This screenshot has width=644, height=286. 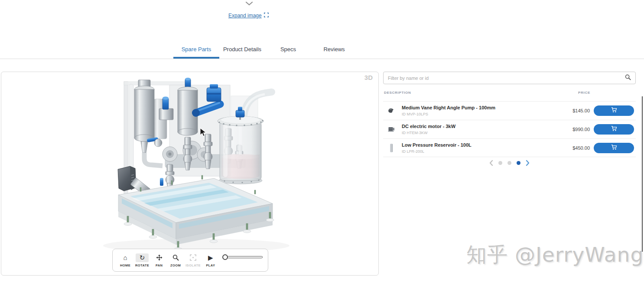 I want to click on expand-image-label: Expand image, so click(x=245, y=16).